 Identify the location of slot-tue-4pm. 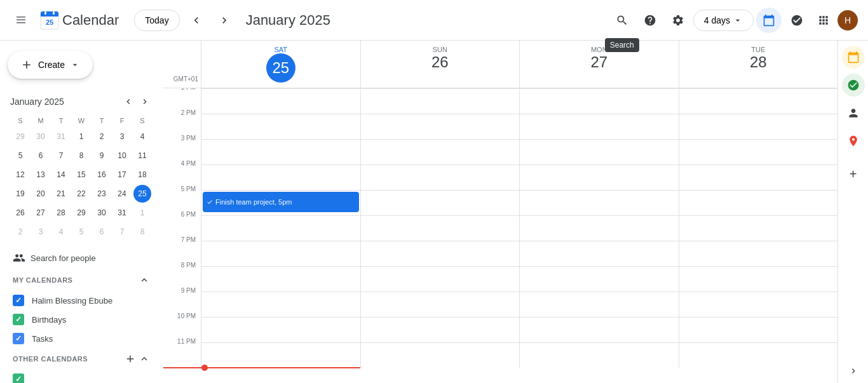
(759, 177).